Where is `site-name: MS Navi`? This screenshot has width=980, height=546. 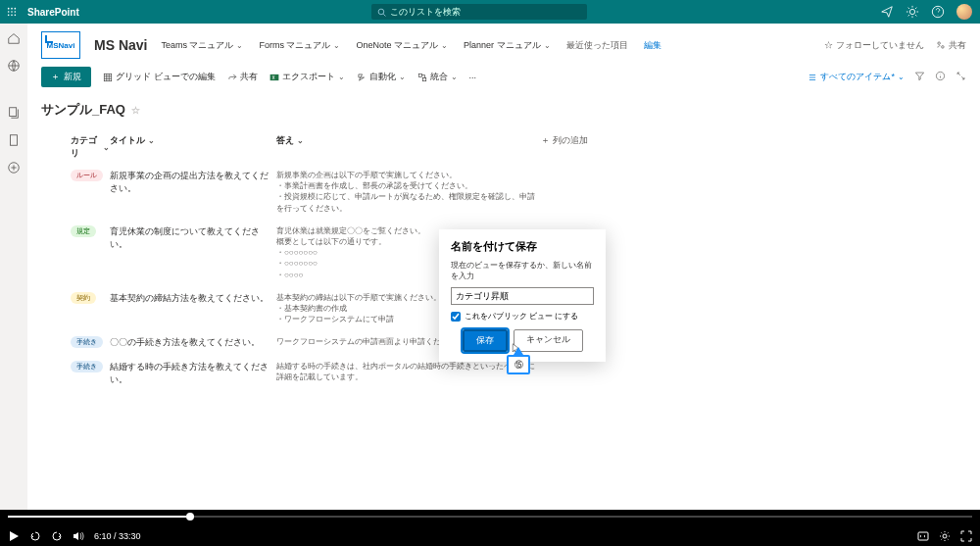
site-name: MS Navi is located at coordinates (121, 45).